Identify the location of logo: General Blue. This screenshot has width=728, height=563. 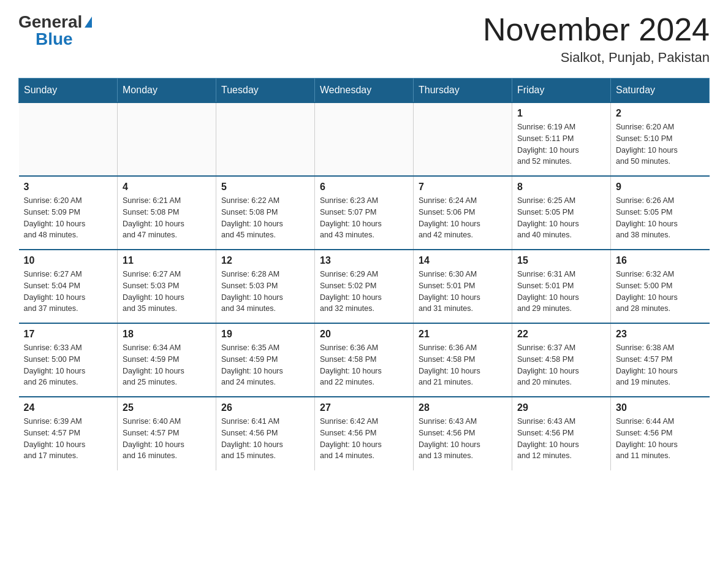
(55, 31).